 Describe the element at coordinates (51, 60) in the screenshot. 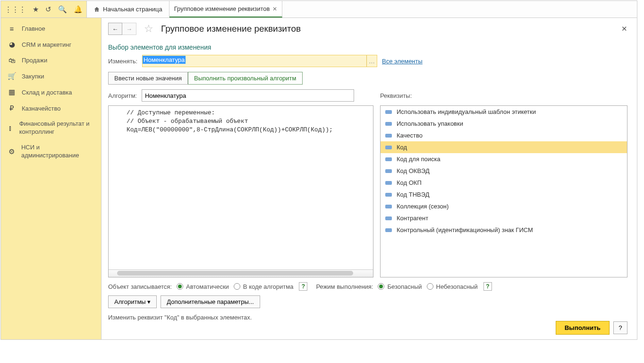

I see `sidebar-item-sales: 🛍Продажи` at that location.